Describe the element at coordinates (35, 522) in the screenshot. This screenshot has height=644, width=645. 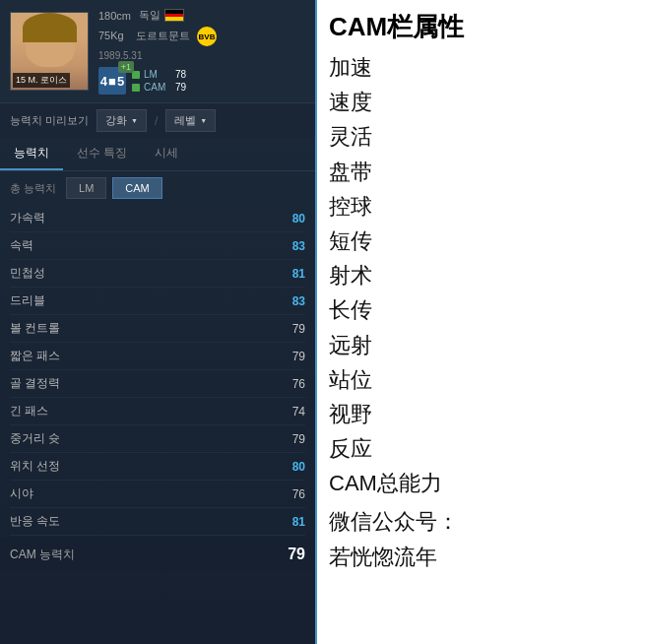
I see `stat-name: 반응 속도` at that location.